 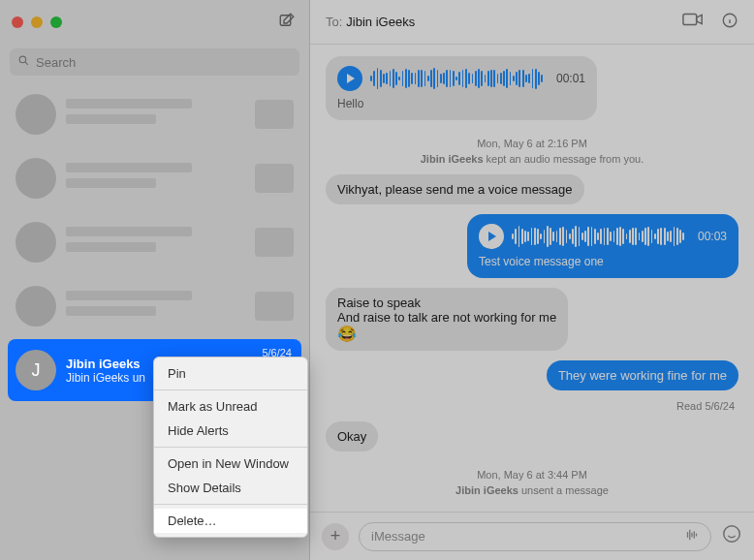 What do you see at coordinates (603, 262) in the screenshot?
I see `audio-label: Test voice message one` at bounding box center [603, 262].